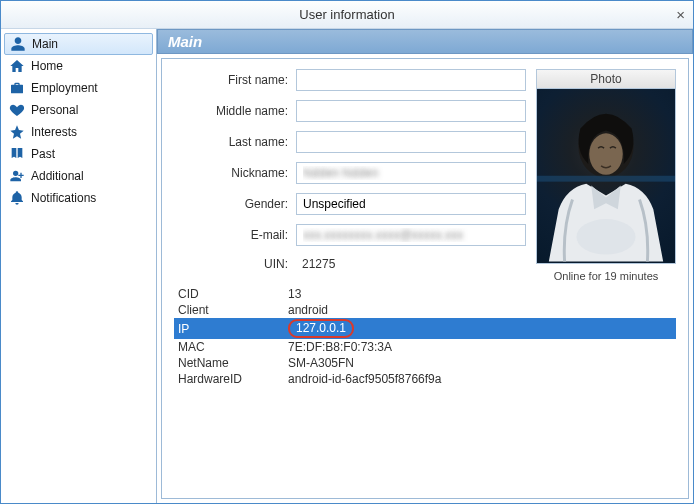 This screenshot has height=504, width=694. What do you see at coordinates (78, 88) in the screenshot?
I see `sidebar-item-employment: Employment` at bounding box center [78, 88].